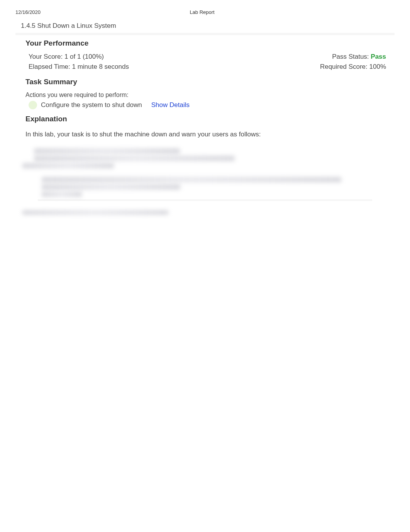 Image resolution: width=410 pixels, height=532 pixels. Describe the element at coordinates (378, 56) in the screenshot. I see `pass-value: Pass` at that location.